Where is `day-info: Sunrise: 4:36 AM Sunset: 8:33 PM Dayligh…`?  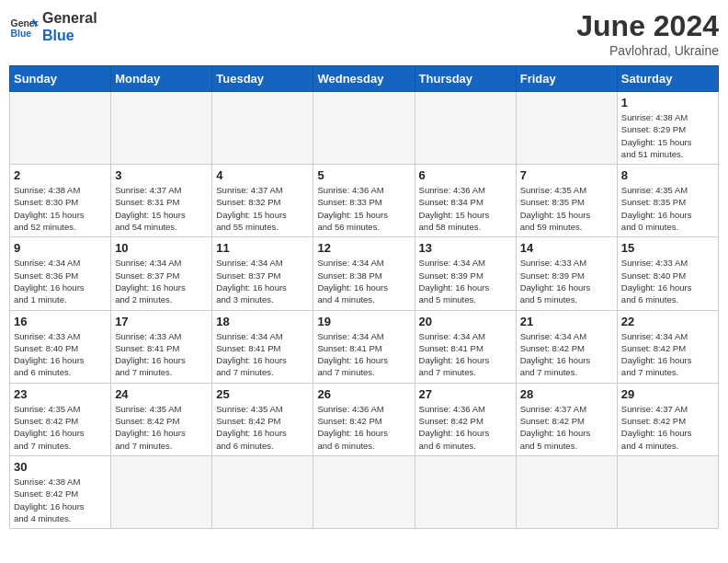
day-info: Sunrise: 4:36 AM Sunset: 8:33 PM Dayligh… is located at coordinates (364, 208).